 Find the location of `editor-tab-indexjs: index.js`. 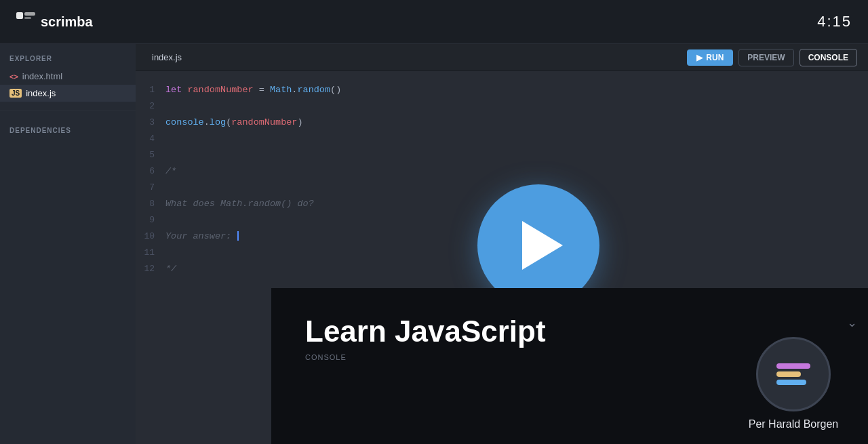

editor-tab-indexjs: index.js is located at coordinates (167, 57).